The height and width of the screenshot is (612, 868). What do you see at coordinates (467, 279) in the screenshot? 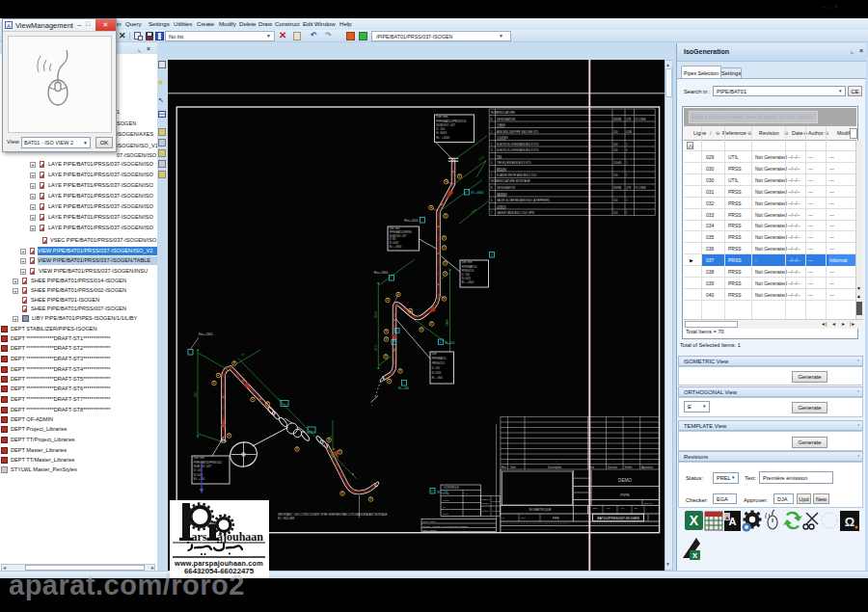
I see `svg-text: N: 0051` at bounding box center [467, 279].